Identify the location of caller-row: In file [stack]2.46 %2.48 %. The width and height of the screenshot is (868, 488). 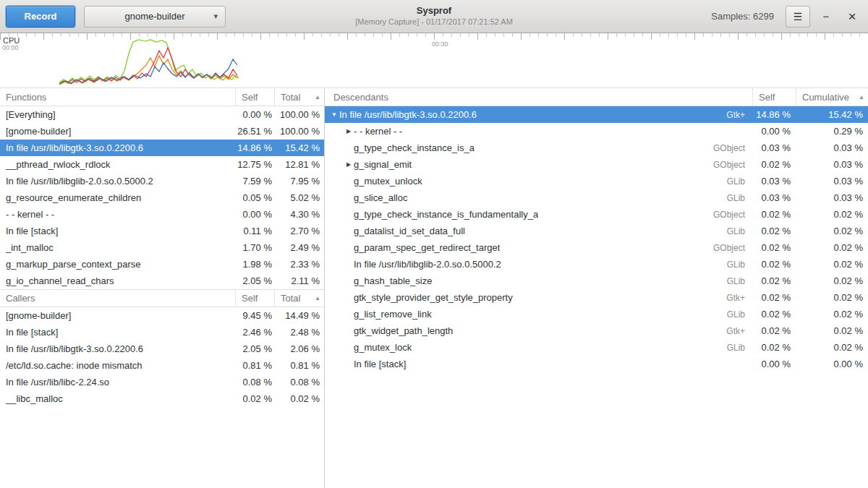
(162, 333).